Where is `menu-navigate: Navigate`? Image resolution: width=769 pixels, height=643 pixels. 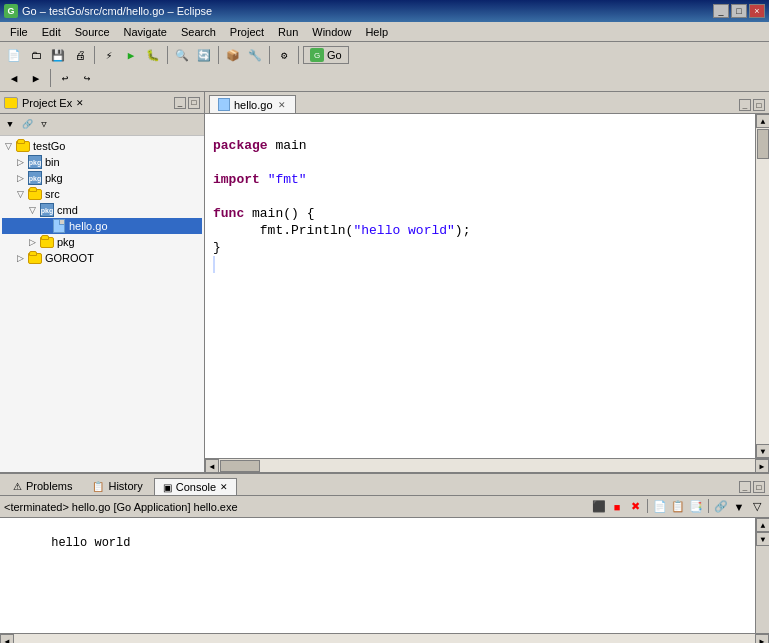 menu-navigate: Navigate is located at coordinates (146, 32).